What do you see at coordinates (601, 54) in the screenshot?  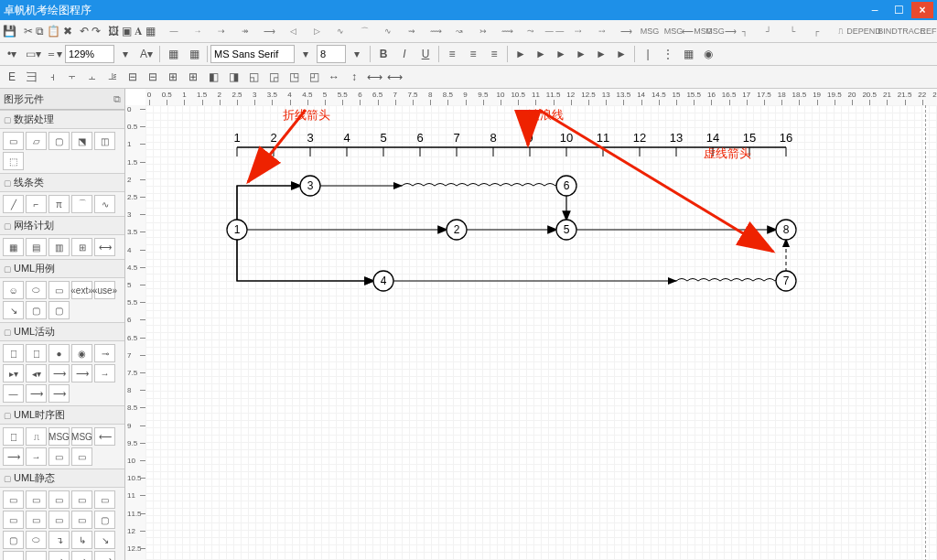 I see `arrowhead-4: ►` at bounding box center [601, 54].